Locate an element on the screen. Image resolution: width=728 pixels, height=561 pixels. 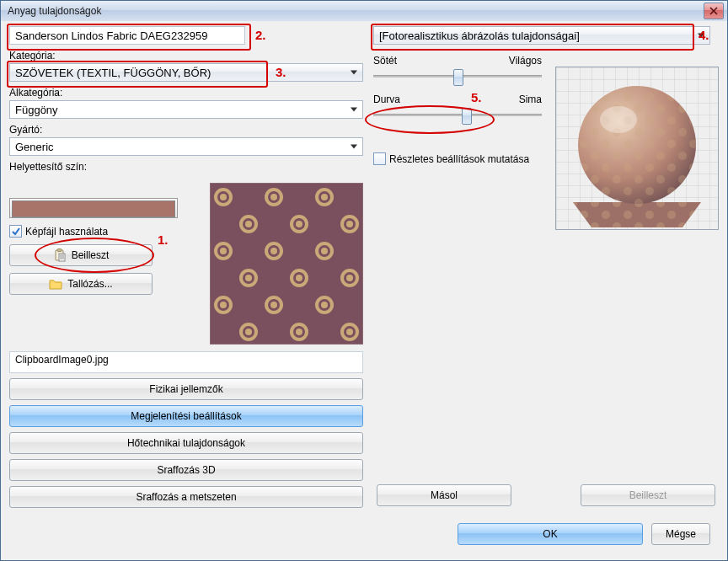
hatching-3d-button: Sraffozás 3D is located at coordinates (186, 470).